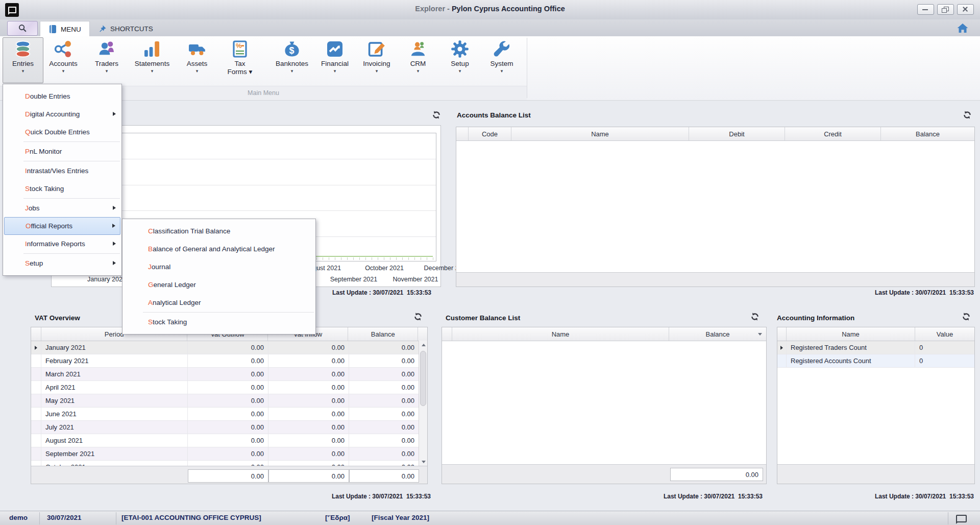  Describe the element at coordinates (62, 244) in the screenshot. I see `menu-item-informative-reports: Informative Reports` at that location.